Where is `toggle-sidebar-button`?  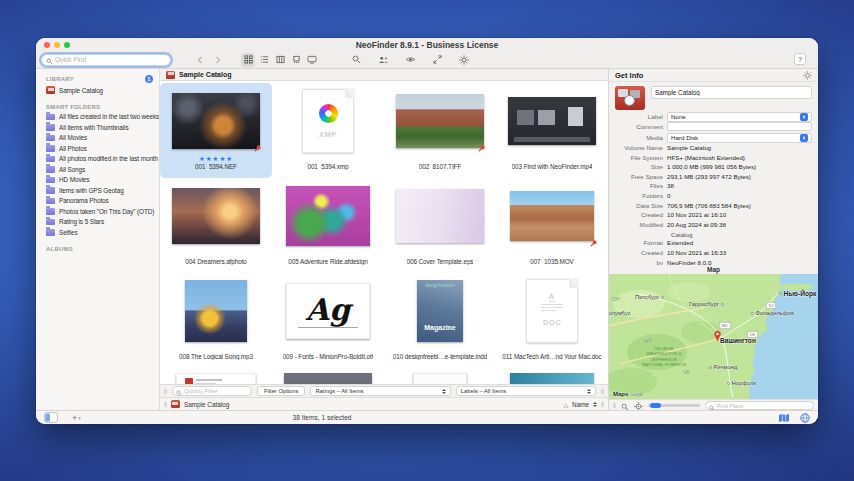
toggle-sidebar-button is located at coordinates (51, 417).